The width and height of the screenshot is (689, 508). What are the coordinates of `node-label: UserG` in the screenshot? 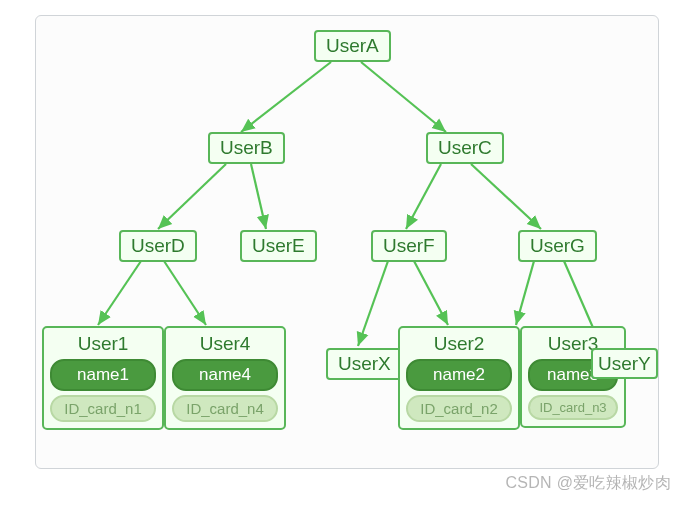 It's located at (558, 246).